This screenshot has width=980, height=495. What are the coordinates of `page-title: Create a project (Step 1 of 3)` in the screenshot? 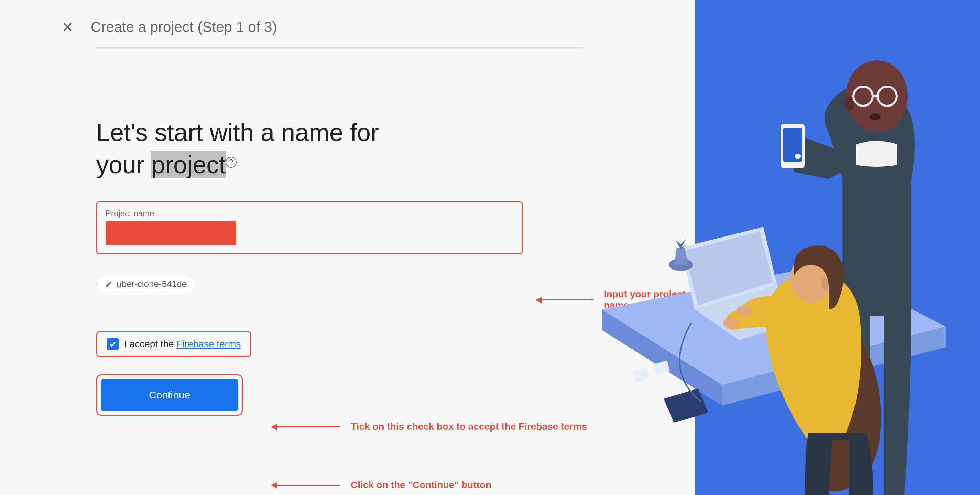 It's located at (184, 27).